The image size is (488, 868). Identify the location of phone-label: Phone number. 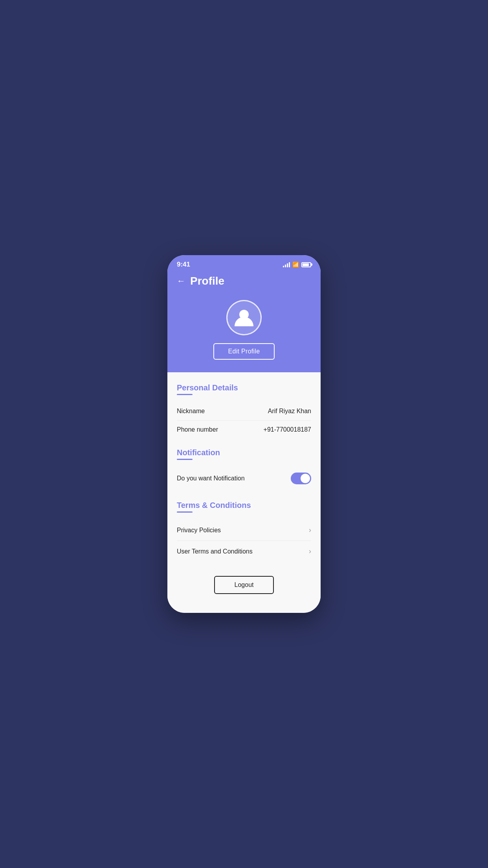
(197, 430).